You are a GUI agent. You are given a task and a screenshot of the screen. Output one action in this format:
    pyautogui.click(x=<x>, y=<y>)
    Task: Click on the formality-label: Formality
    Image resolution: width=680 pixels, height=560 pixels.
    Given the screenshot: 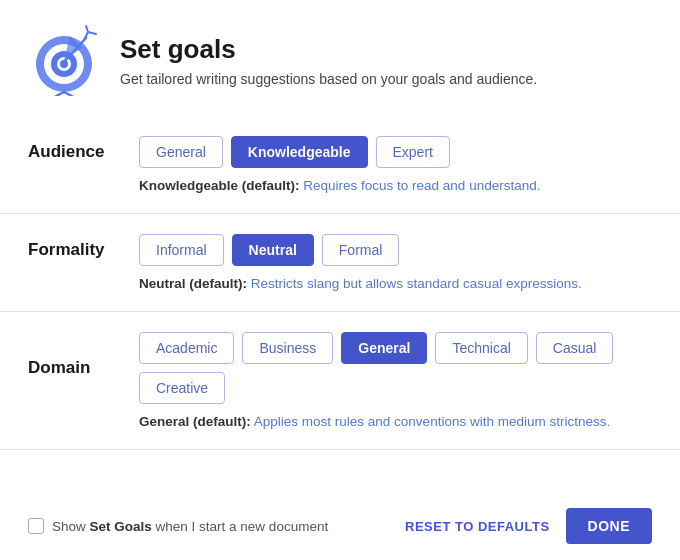 What is the action you would take?
    pyautogui.click(x=76, y=250)
    